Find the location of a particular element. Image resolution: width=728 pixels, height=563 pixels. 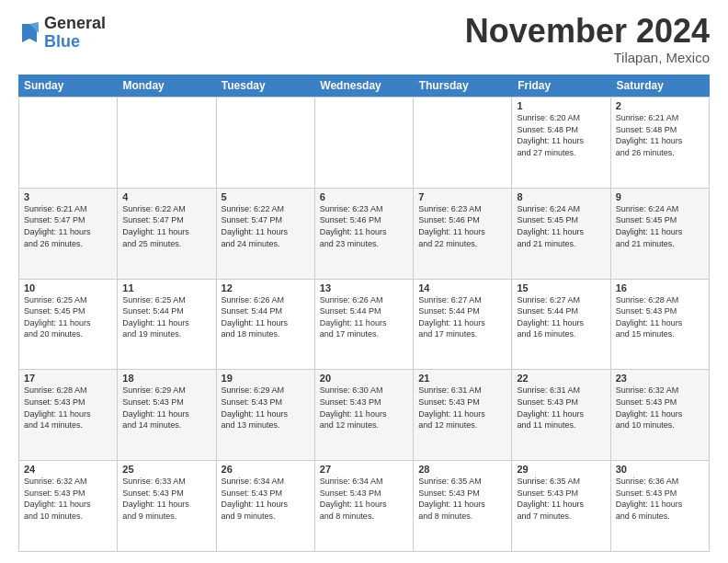

calendar-cell: 10Sunrise: 6:25 AMSunset: 5:45 PMDayligh… is located at coordinates (68, 326).